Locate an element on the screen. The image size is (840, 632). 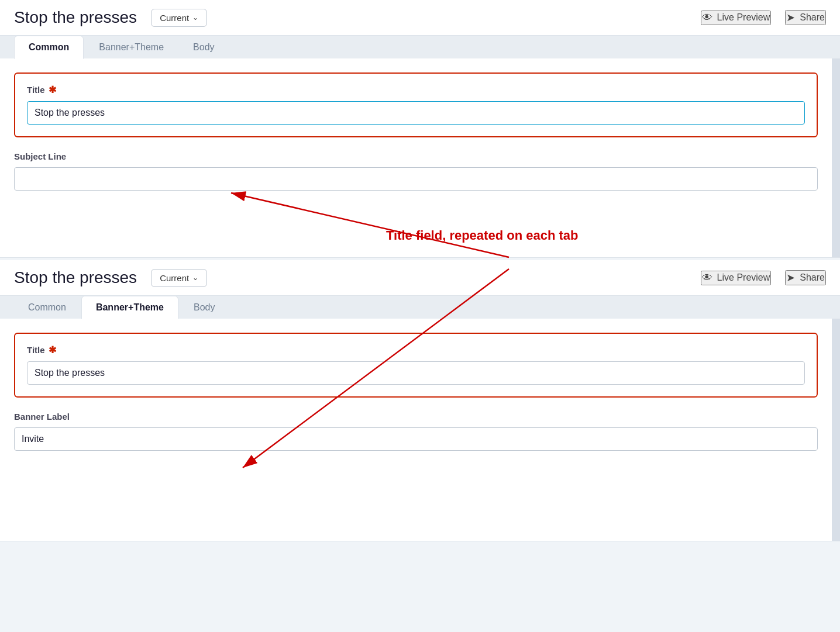
tab-common-top: Common is located at coordinates (49, 47).